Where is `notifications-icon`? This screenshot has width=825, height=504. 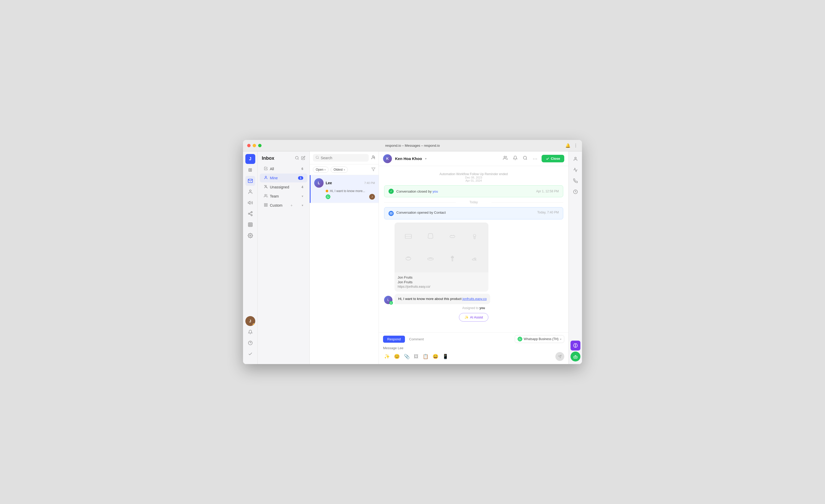
notifications-icon is located at coordinates (250, 332).